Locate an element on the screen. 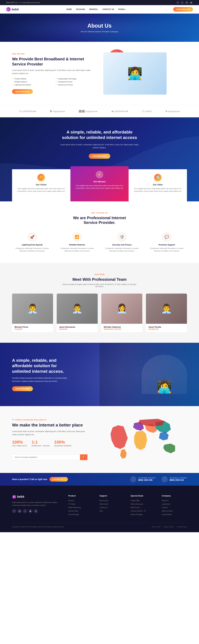  cta-person-area: 👩‍💻 is located at coordinates (146, 374).